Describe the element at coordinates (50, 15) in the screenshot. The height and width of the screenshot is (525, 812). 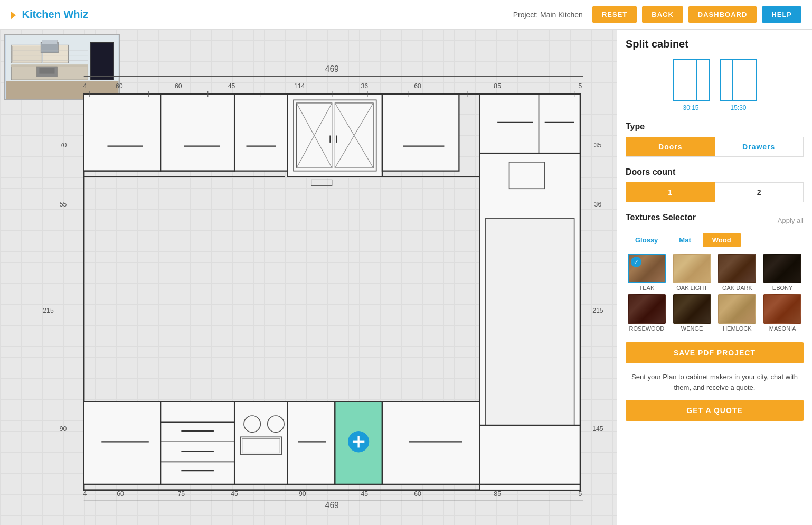
I see `logo: Kitchen Whiz` at that location.